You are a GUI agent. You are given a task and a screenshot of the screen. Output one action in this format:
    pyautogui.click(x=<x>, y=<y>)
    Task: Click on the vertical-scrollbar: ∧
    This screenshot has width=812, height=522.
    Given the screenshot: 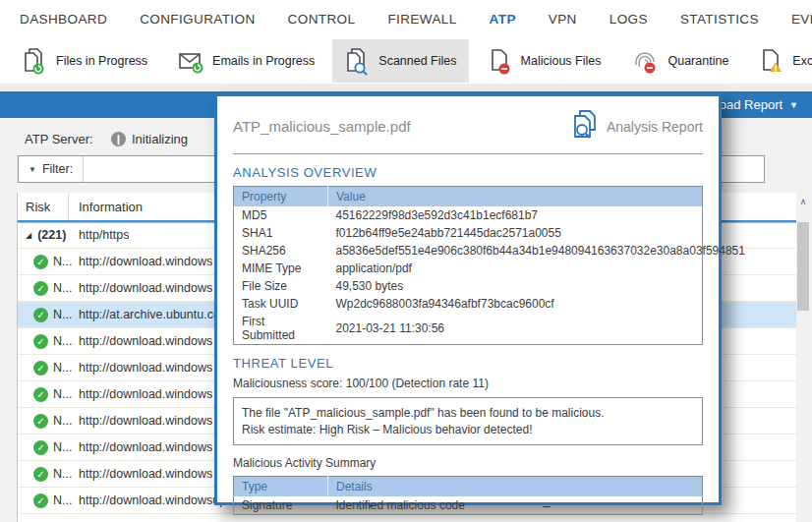 What is the action you would take?
    pyautogui.click(x=803, y=358)
    